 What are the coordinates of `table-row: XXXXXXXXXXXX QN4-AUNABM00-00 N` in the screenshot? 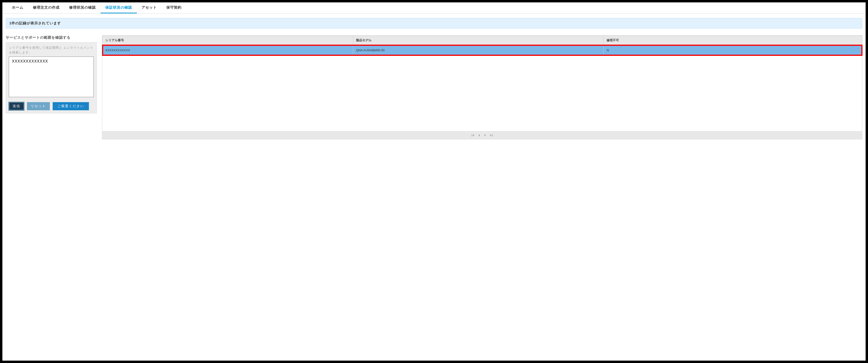 It's located at (482, 51).